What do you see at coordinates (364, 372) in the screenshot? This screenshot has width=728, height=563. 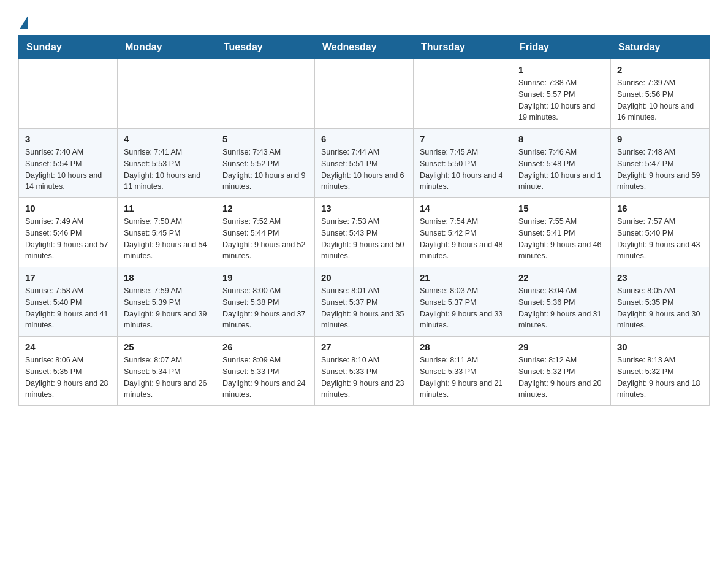 I see `calendar-cell: 27Sunrise: 8:10 AMSunset: 5:33 PMDayligh…` at bounding box center [364, 372].